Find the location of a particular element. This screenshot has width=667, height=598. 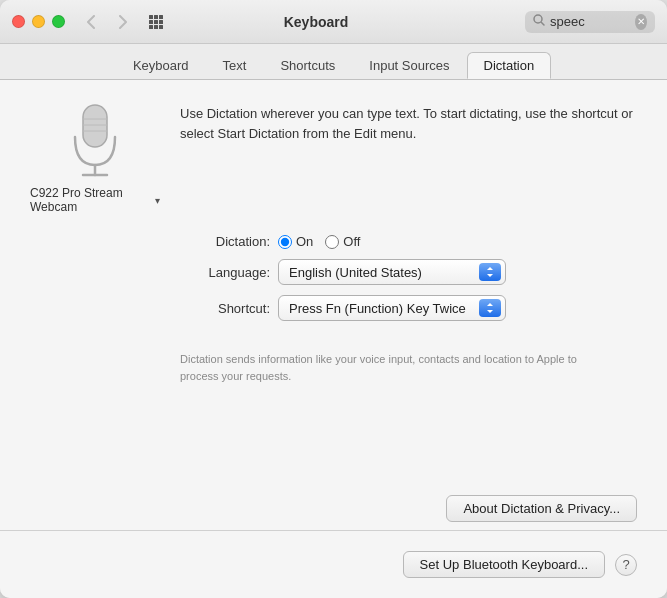

about-button-row: About Dictation & Privacy... is located at coordinates (334, 508).